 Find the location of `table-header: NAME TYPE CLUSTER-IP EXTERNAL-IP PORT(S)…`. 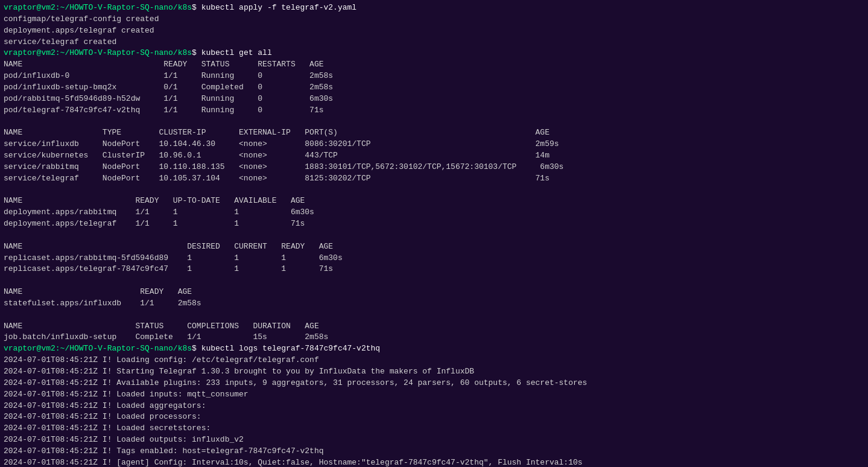

table-header: NAME TYPE CLUSTER-IP EXTERNAL-IP PORT(S)… is located at coordinates (434, 133).